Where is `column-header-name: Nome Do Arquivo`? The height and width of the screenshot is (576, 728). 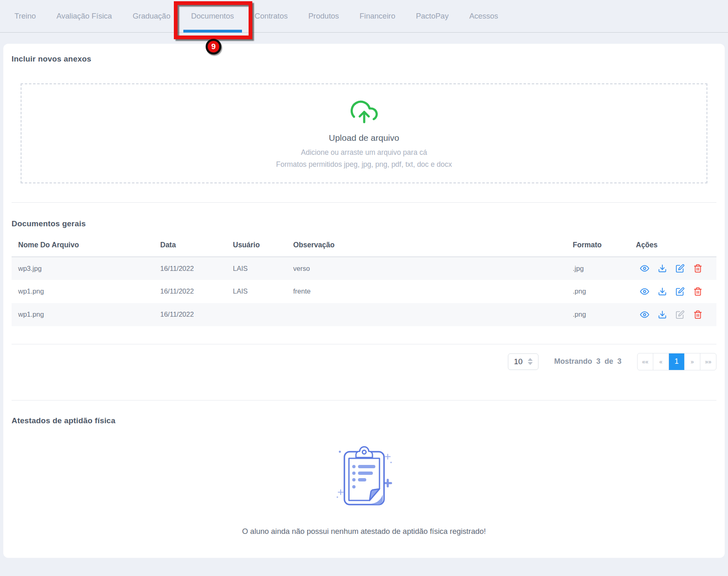 column-header-name: Nome Do Arquivo is located at coordinates (84, 246).